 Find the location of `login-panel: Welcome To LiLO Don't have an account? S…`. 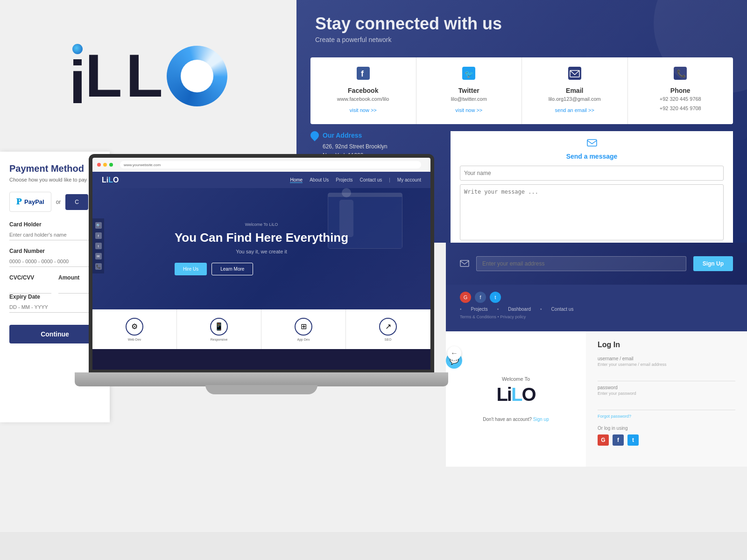

login-panel: Welcome To LiLO Don't have an account? S… is located at coordinates (597, 399).